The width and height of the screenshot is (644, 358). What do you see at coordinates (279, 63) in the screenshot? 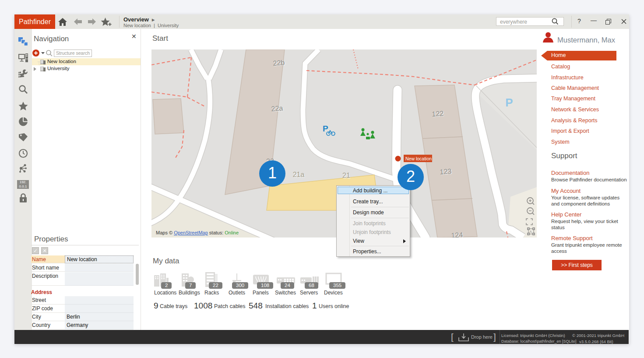
I see `svg-text: 22b` at bounding box center [279, 63].